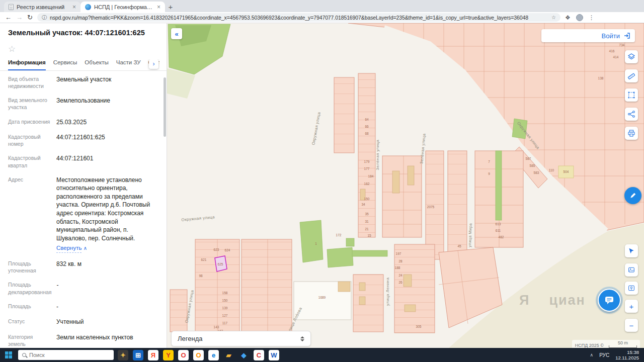 This screenshot has height=362, width=644. What do you see at coordinates (622, 45) in the screenshot?
I see `parcel-label: 734` at bounding box center [622, 45].